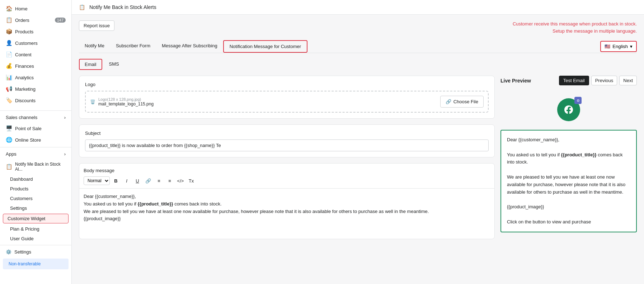 This screenshot has height=284, width=644. Describe the element at coordinates (462, 102) in the screenshot. I see `choose-file-button: 🔗 Choose File` at that location.